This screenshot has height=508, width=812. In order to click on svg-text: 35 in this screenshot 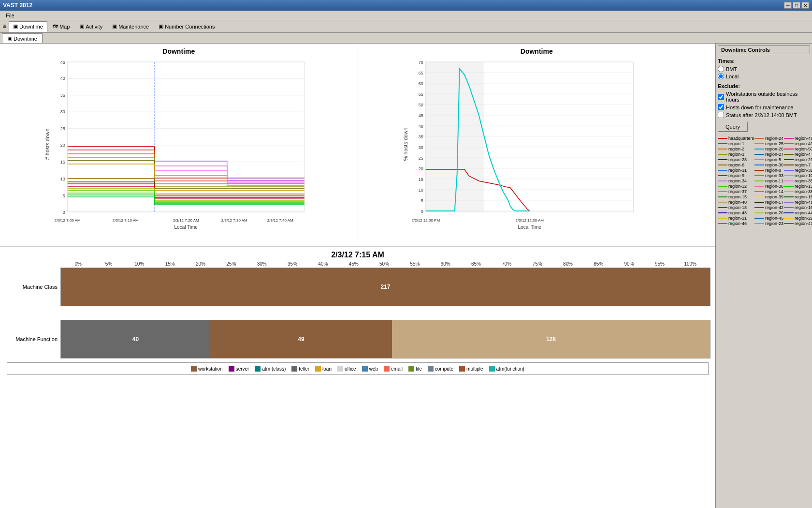, I will do `click(420, 137)`.